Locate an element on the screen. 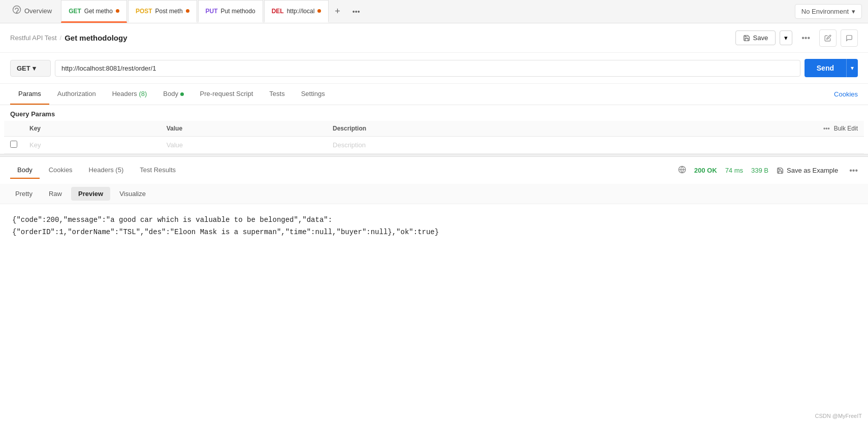 The width and height of the screenshot is (868, 423). view-tab-preview: Preview is located at coordinates (90, 194).